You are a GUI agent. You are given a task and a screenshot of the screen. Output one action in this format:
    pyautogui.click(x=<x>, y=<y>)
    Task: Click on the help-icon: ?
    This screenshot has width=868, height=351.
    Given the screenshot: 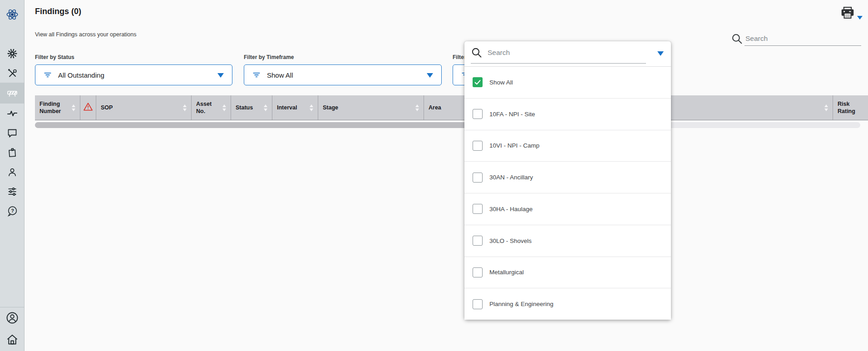 What is the action you would take?
    pyautogui.click(x=12, y=211)
    